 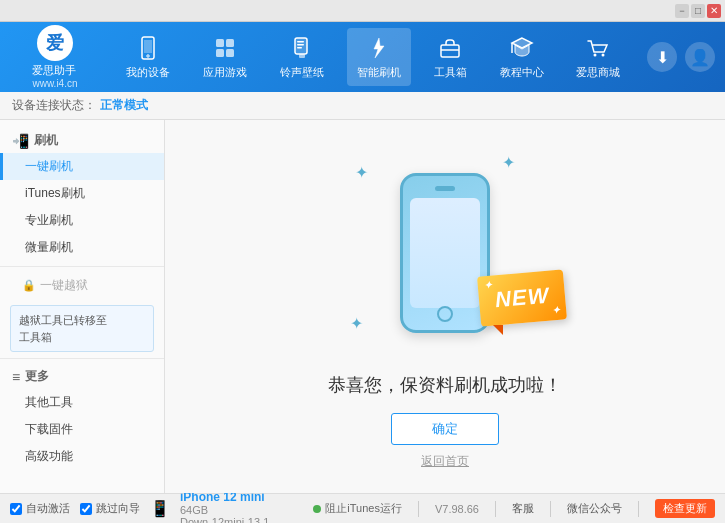 What do you see at coordinates (685, 508) in the screenshot?
I see `check-update-button: 检查更新` at bounding box center [685, 508].